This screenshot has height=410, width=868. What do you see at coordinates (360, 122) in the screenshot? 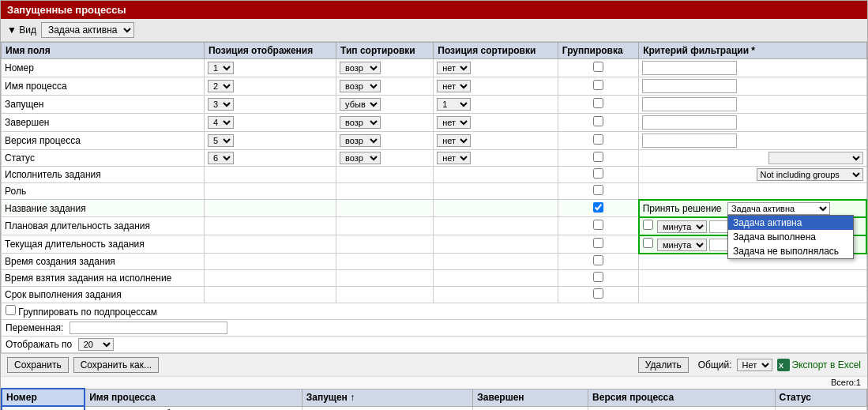
I see `sort-type-select-4: возрубыв` at bounding box center [360, 122].